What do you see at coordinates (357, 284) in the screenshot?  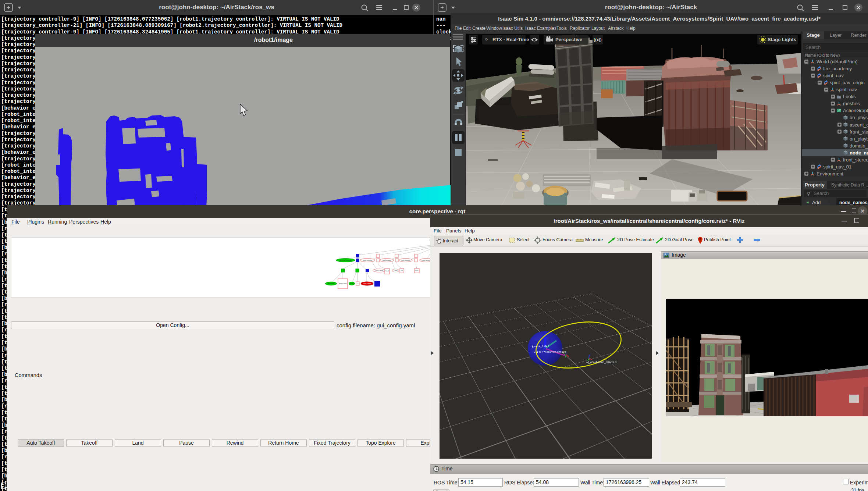 I see `svg-text: arm` at bounding box center [357, 284].